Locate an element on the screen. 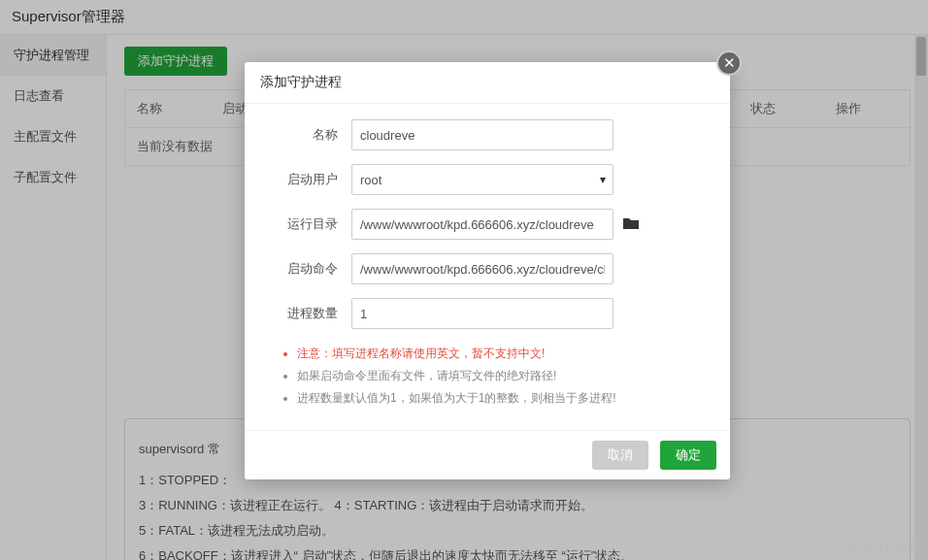 Image resolution: width=928 pixels, height=560 pixels. hint-item: 进程数量默认值为1，如果值为大于1的整数，则相当于多进程! is located at coordinates (504, 398).